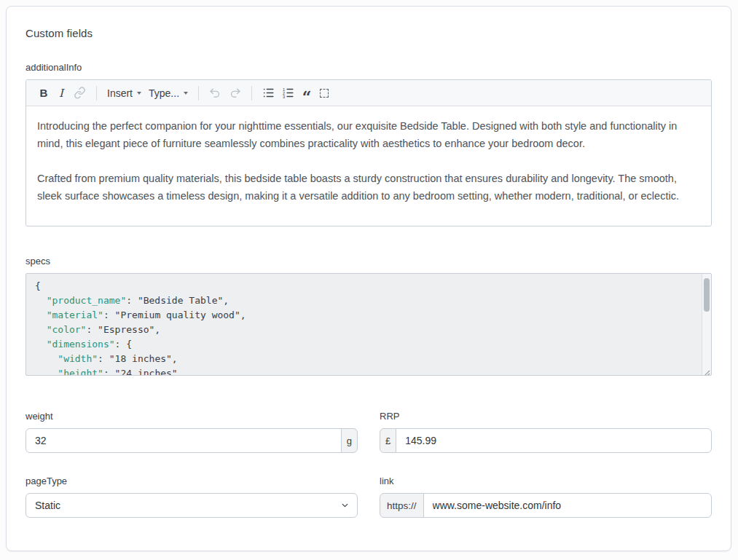  What do you see at coordinates (184, 441) in the screenshot?
I see `weight-input` at bounding box center [184, 441].